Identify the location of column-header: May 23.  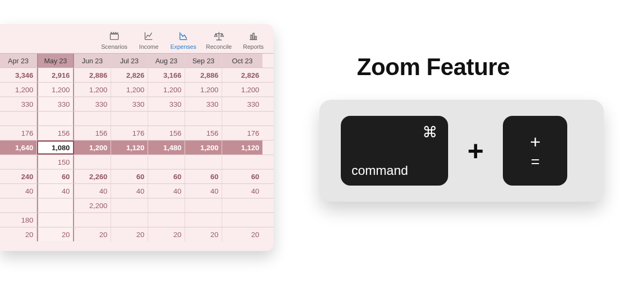
(56, 61).